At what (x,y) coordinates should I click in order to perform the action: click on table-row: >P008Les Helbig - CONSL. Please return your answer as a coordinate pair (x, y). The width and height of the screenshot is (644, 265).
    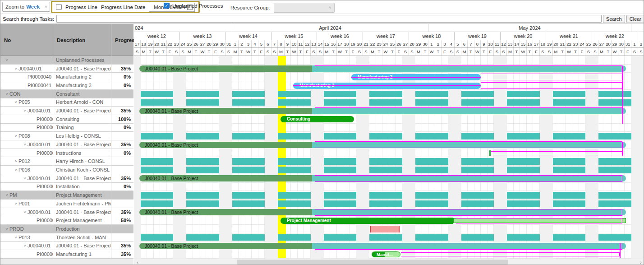
    Looking at the image, I should click on (67, 136).